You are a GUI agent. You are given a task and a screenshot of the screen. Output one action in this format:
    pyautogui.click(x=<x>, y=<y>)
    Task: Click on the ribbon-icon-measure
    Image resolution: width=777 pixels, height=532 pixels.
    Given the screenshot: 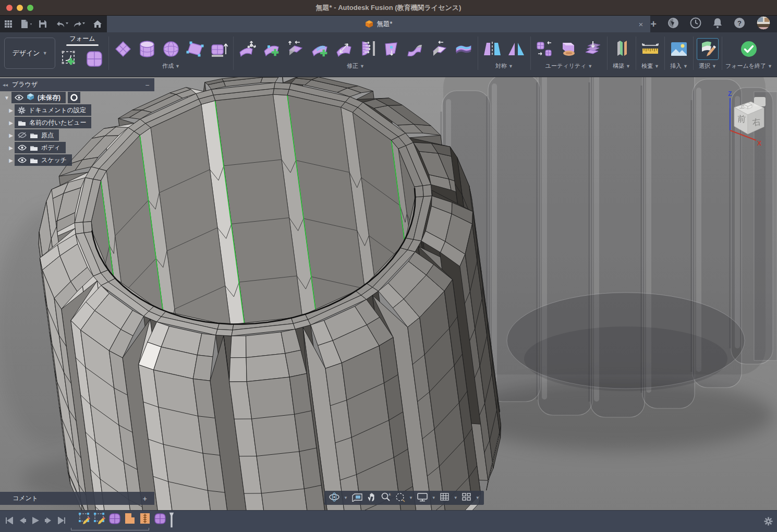 What is the action you would take?
    pyautogui.click(x=650, y=49)
    